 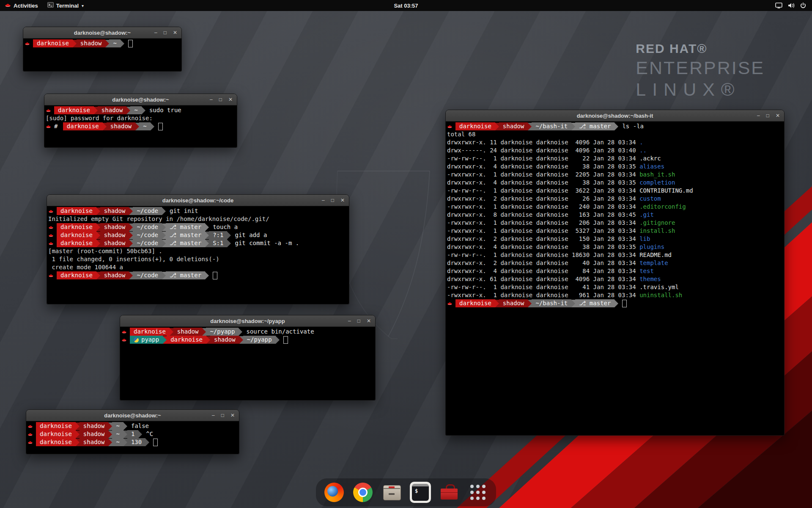 I want to click on dock-toolbox-icon, so click(x=449, y=492).